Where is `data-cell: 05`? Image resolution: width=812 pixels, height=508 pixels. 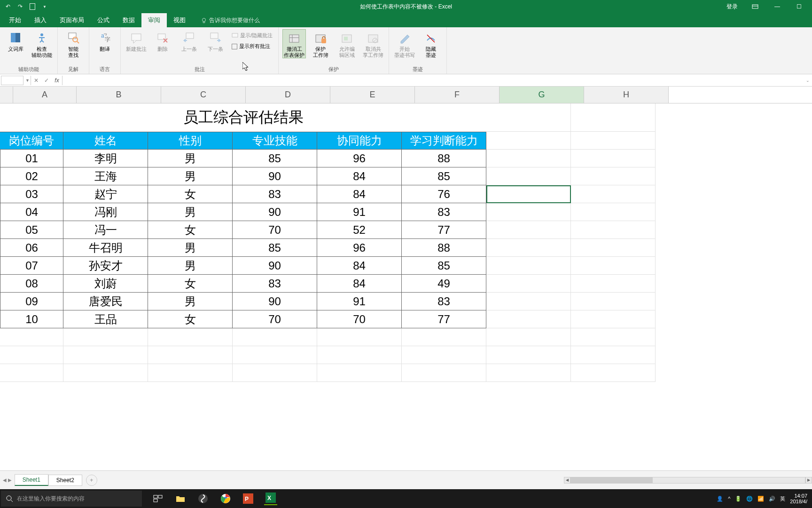
data-cell: 05 is located at coordinates (32, 230).